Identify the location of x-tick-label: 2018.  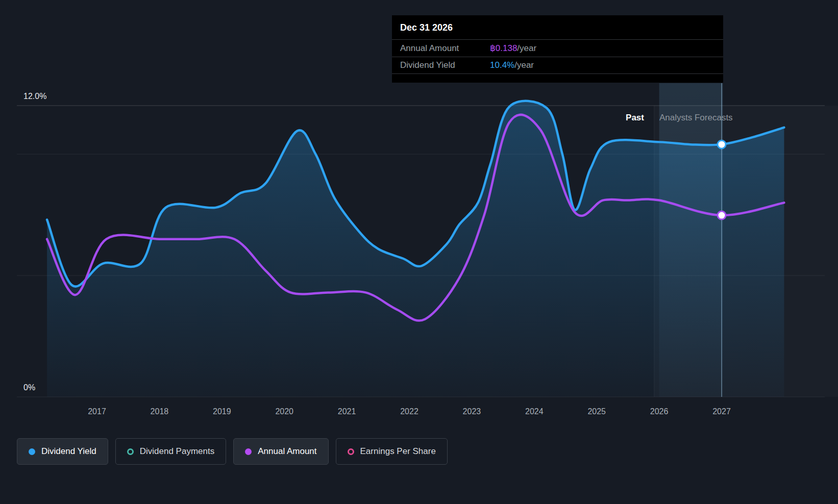
(160, 411).